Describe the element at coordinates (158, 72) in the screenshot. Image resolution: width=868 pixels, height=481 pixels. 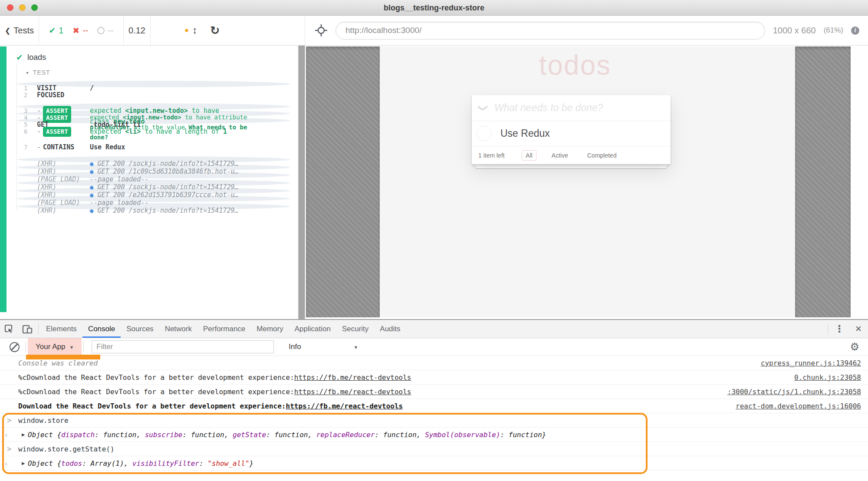
I see `section-toggle: TEST` at that location.